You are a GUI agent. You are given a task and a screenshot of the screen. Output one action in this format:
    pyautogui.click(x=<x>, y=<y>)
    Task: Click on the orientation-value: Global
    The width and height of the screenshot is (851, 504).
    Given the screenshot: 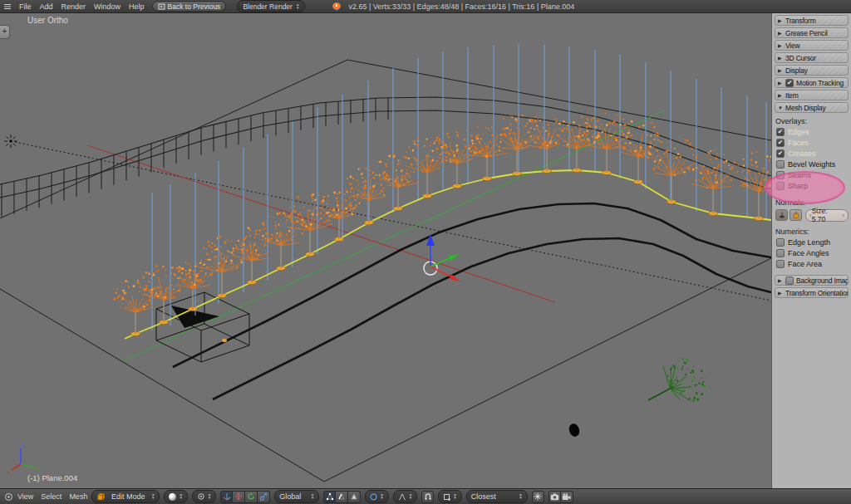 What is the action you would take?
    pyautogui.click(x=290, y=497)
    